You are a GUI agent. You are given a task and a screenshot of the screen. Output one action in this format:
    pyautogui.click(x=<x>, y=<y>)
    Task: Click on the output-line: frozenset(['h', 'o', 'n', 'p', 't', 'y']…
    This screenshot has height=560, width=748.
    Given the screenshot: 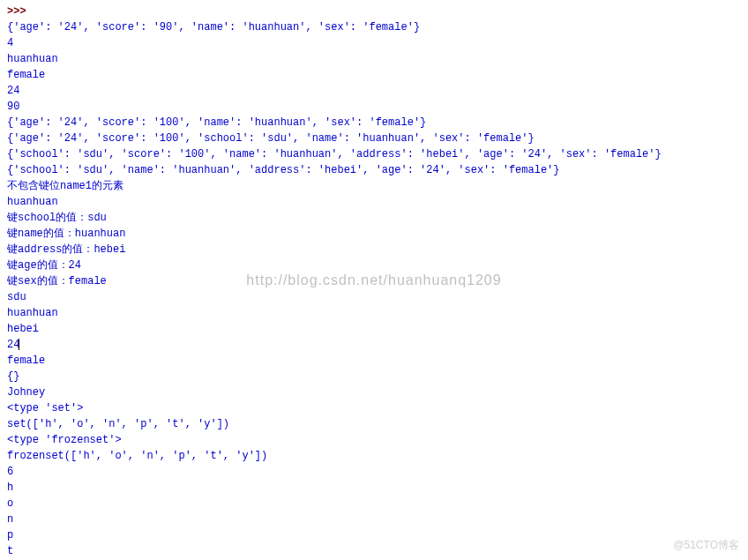 What is the action you would take?
    pyautogui.click(x=374, y=456)
    